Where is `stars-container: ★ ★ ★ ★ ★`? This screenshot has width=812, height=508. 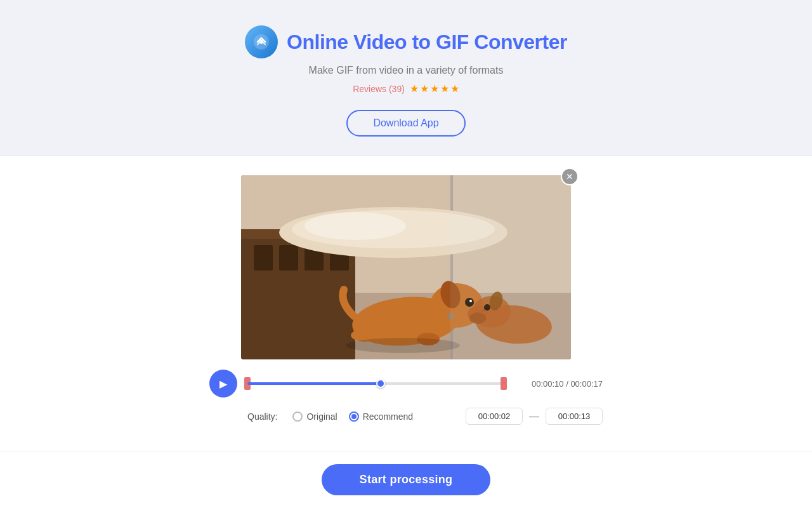 stars-container: ★ ★ ★ ★ ★ is located at coordinates (435, 89).